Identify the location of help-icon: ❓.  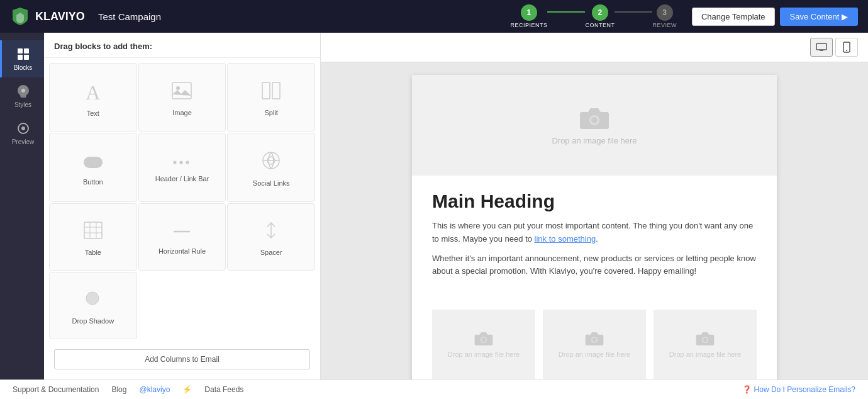
(747, 390).